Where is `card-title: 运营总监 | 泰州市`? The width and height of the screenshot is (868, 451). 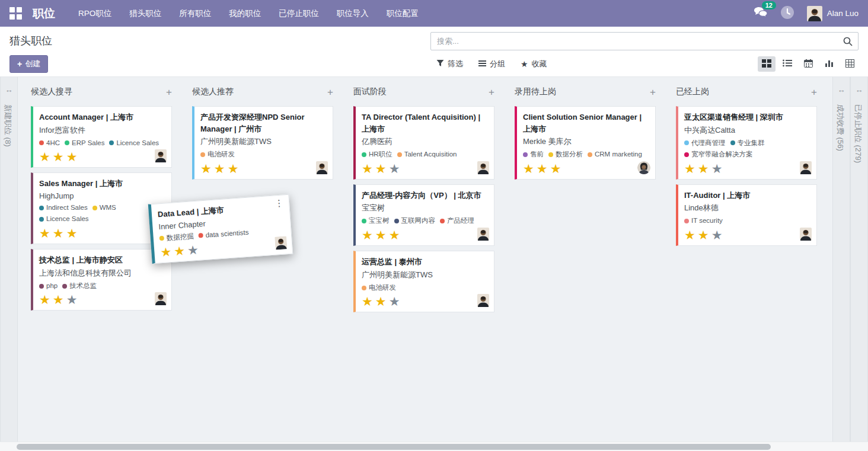
card-title: 运营总监 | 泰州市 is located at coordinates (426, 262).